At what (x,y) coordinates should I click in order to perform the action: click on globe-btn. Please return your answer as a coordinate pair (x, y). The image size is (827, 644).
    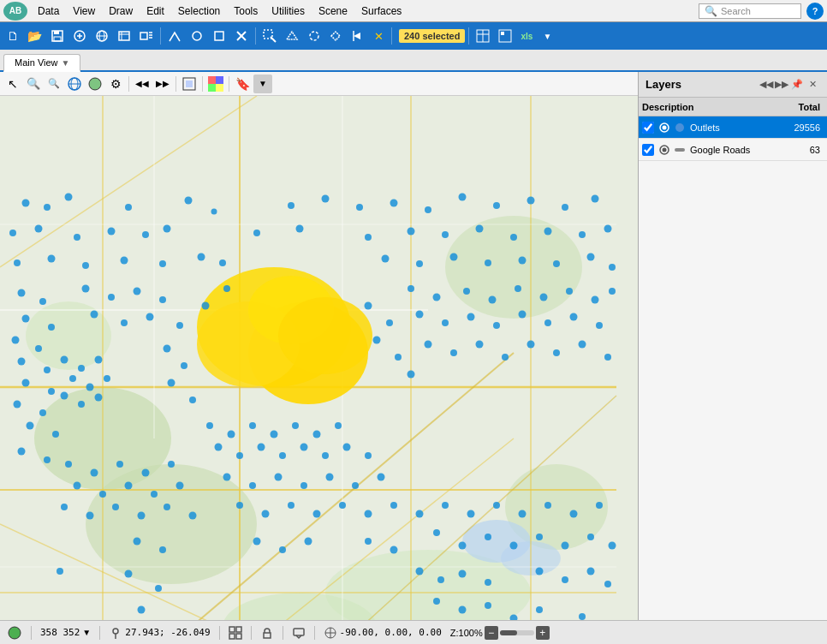
    Looking at the image, I should click on (74, 84).